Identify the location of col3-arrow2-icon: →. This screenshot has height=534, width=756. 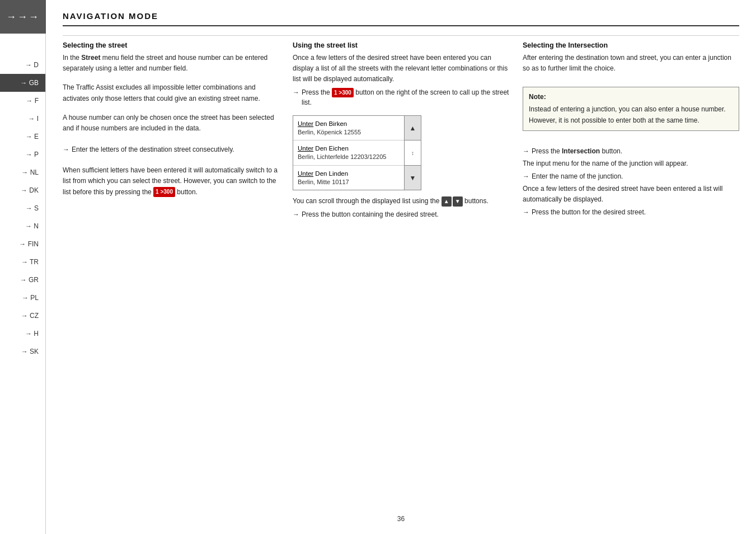
(526, 176).